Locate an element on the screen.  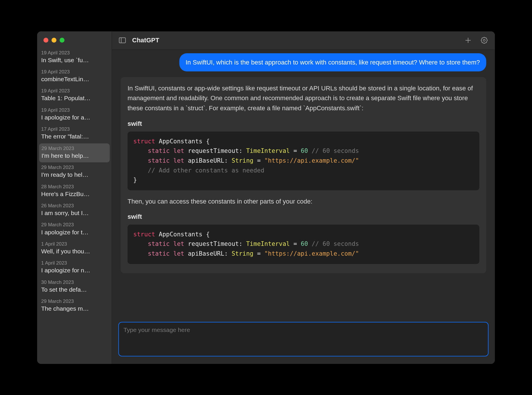
minimize-button is located at coordinates (54, 40).